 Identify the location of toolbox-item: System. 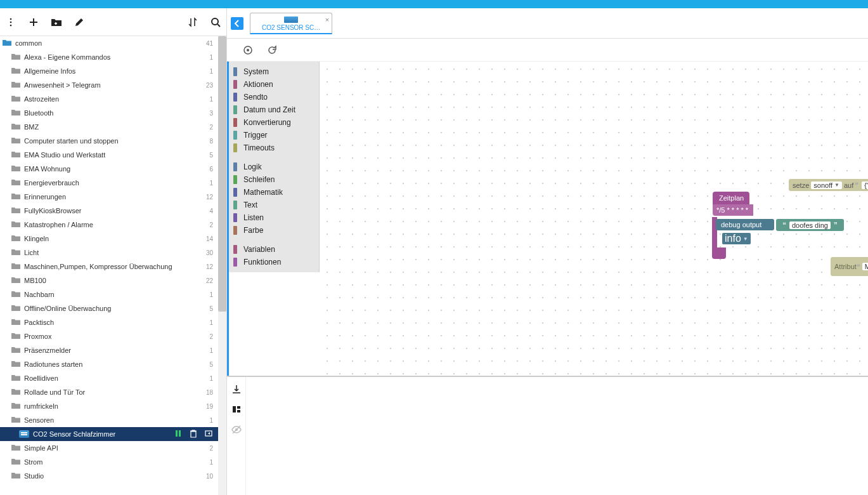
(273, 72).